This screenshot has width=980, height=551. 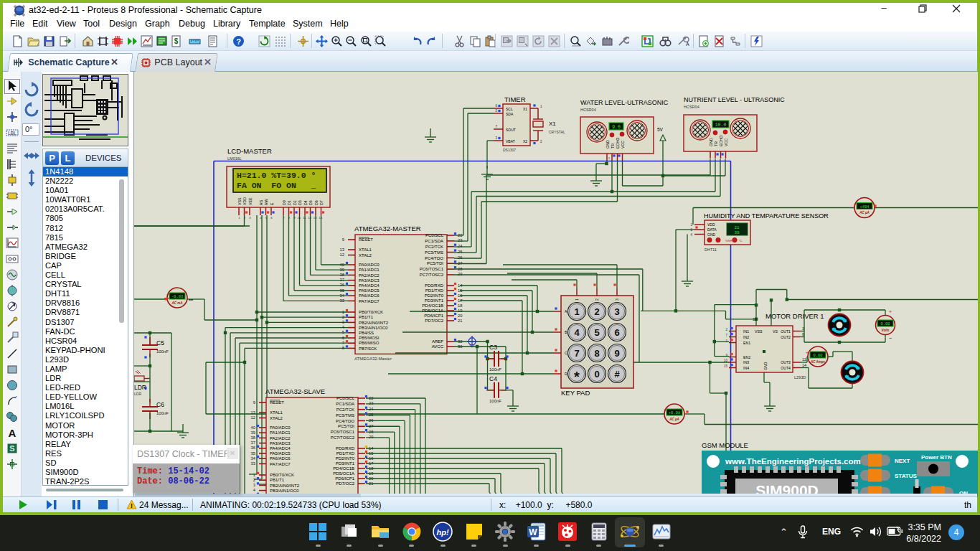 I want to click on svg-text: 37, so click(x=253, y=443).